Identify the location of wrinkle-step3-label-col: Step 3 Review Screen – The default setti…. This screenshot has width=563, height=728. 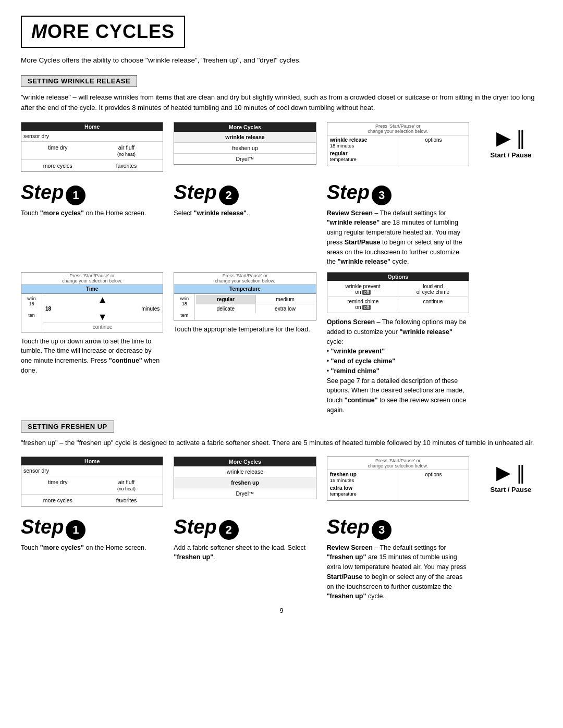
(398, 224).